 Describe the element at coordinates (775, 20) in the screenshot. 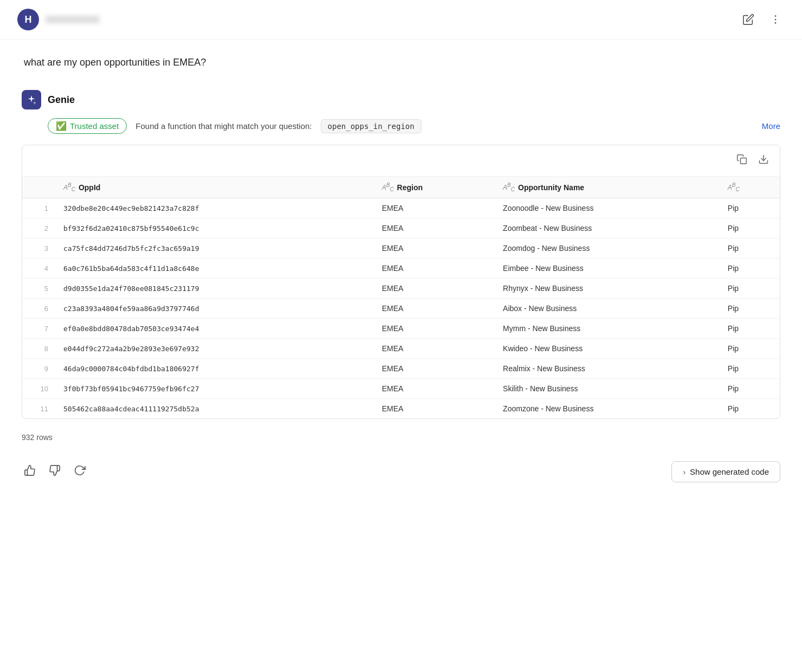

I see `more-options-button` at that location.